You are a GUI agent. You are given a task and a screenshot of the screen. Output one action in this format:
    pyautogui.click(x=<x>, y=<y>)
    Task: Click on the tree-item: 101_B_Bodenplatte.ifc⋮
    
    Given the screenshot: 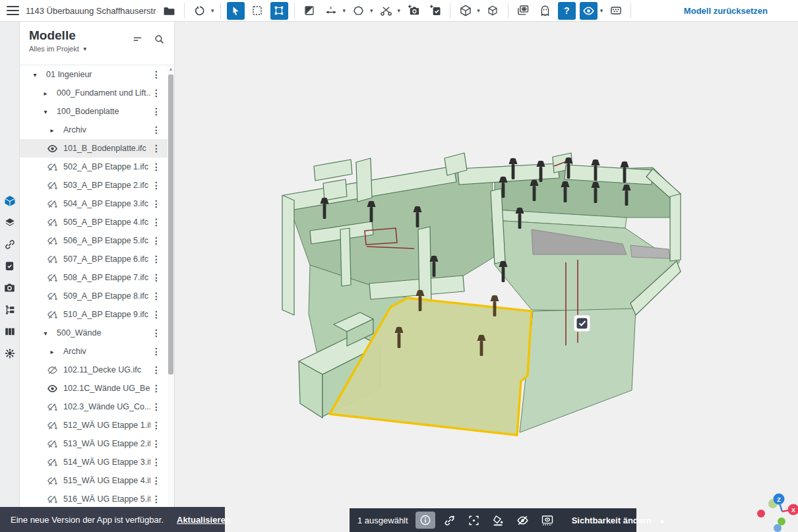 What is the action you would take?
    pyautogui.click(x=94, y=148)
    